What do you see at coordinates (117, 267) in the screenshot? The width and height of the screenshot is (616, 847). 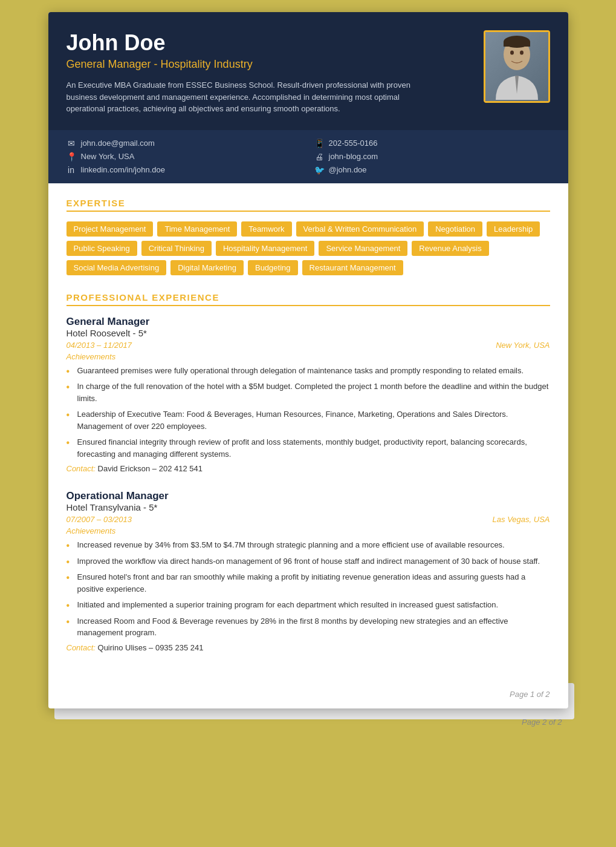 I see `skill-tag: Social Media Advertising` at bounding box center [117, 267].